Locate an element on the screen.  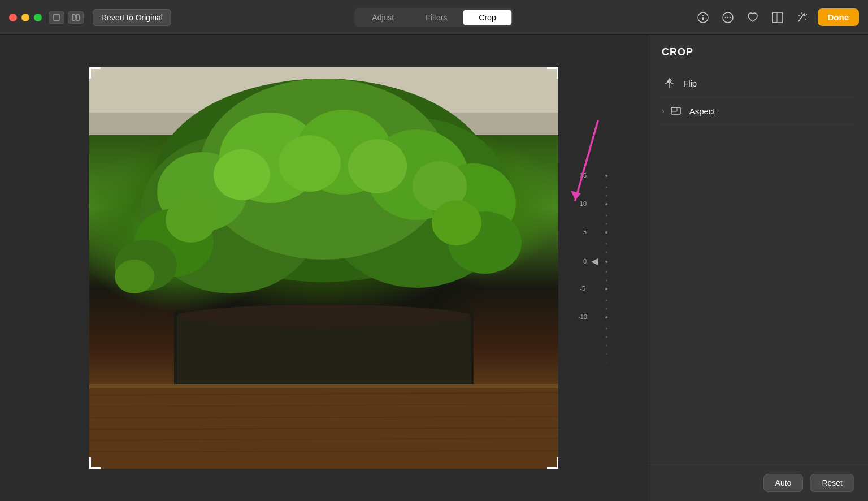
flip-row: Flip is located at coordinates (758, 84).